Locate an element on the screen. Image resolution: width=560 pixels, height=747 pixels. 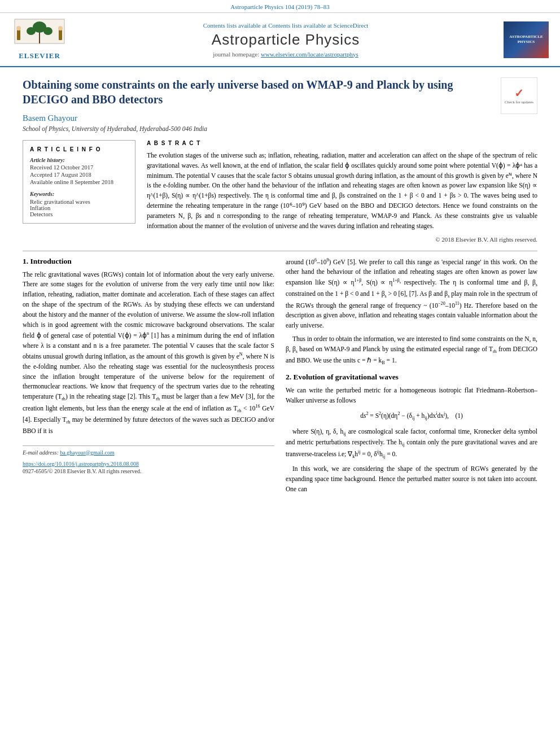
journal-homepage: journal homepage: www.elsevier.com/locat… is located at coordinates (286, 54).